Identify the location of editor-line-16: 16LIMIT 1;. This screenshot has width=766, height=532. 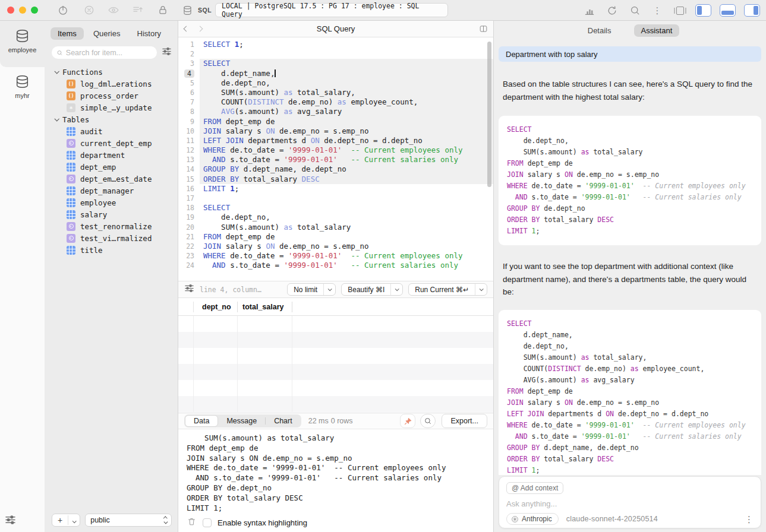
(336, 189).